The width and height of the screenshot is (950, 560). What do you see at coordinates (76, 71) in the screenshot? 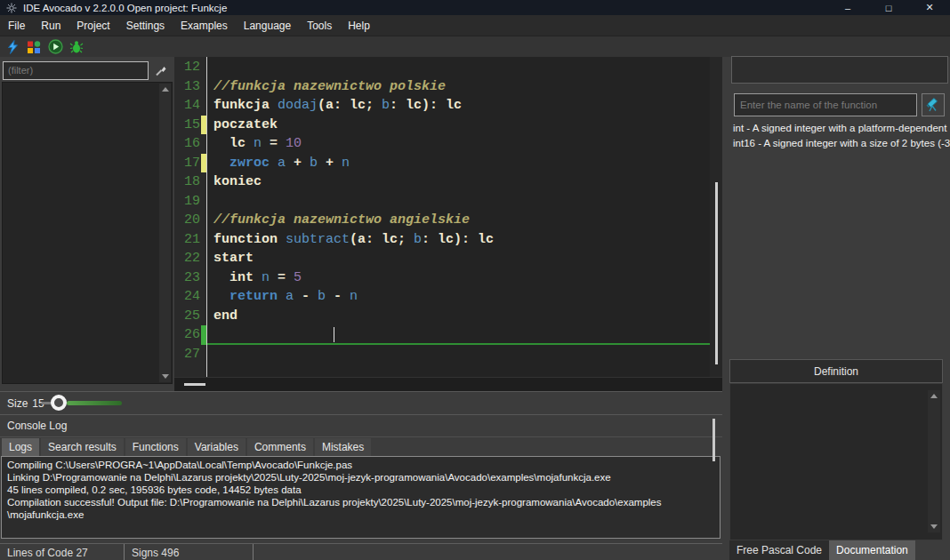
I see `filter-input` at bounding box center [76, 71].